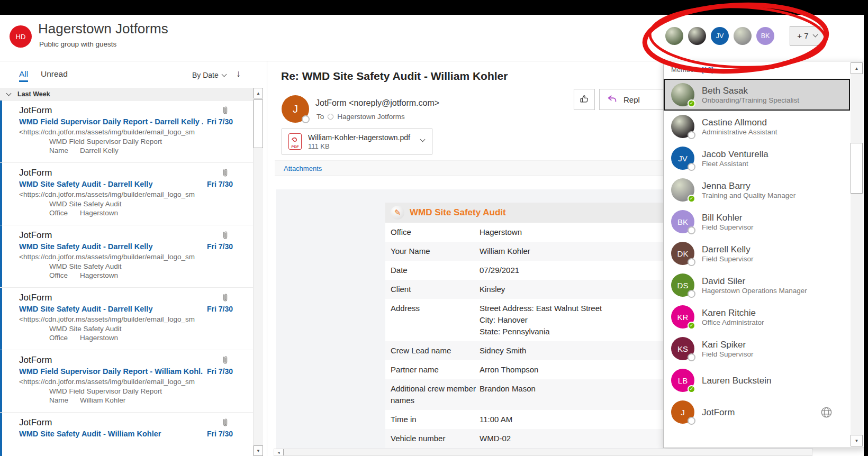 This screenshot has height=456, width=868. I want to click on to-recipient: Hagerstown Jotforms, so click(371, 116).